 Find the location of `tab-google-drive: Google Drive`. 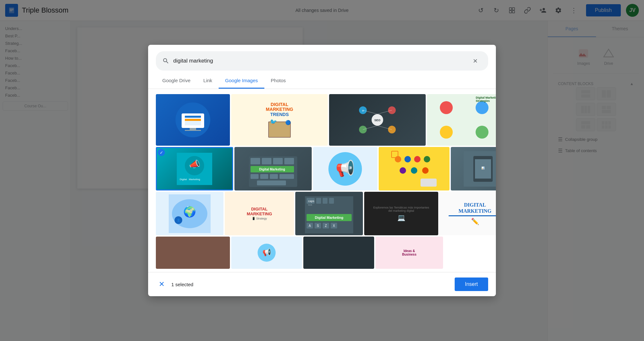

tab-google-drive: Google Drive is located at coordinates (176, 81).